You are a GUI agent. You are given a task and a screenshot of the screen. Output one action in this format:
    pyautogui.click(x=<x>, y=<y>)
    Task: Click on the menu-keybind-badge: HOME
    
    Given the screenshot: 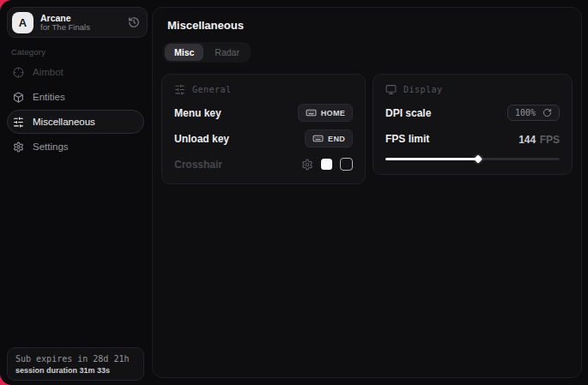 What is the action you would take?
    pyautogui.click(x=325, y=113)
    